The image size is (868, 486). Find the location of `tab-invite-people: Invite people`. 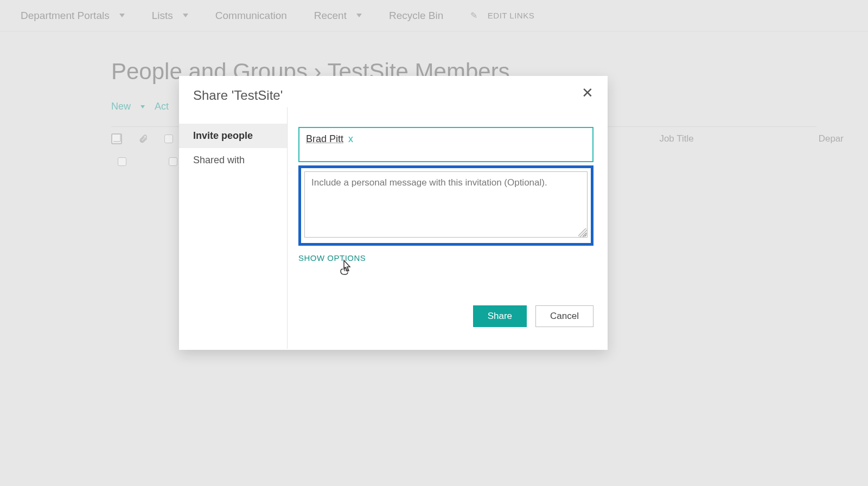

tab-invite-people: Invite people is located at coordinates (233, 136).